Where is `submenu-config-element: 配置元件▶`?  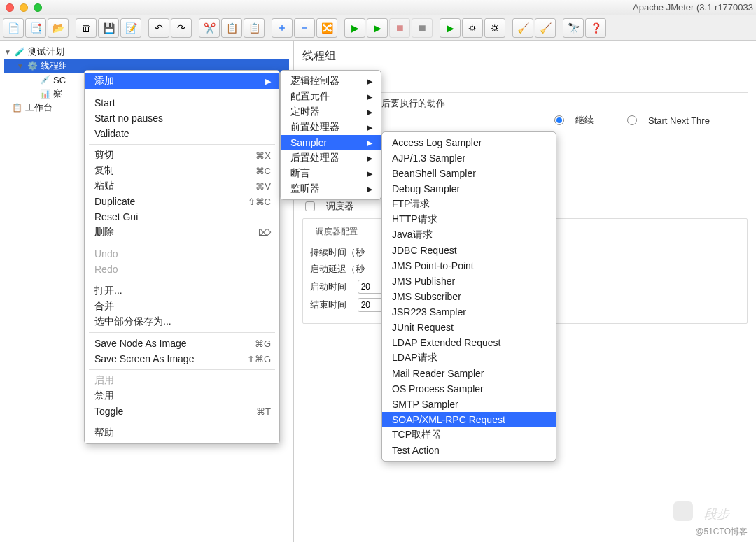 submenu-config-element: 配置元件▶ is located at coordinates (330, 97).